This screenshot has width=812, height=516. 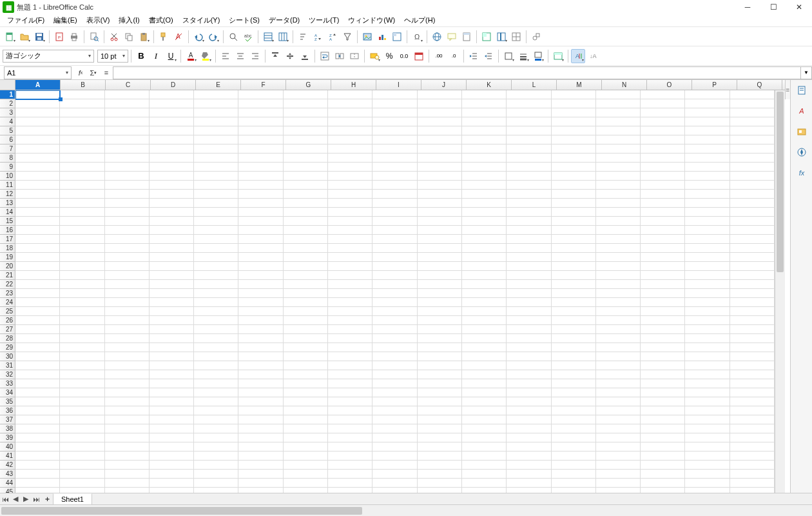 What do you see at coordinates (419, 56) in the screenshot?
I see `date-format-button` at bounding box center [419, 56].